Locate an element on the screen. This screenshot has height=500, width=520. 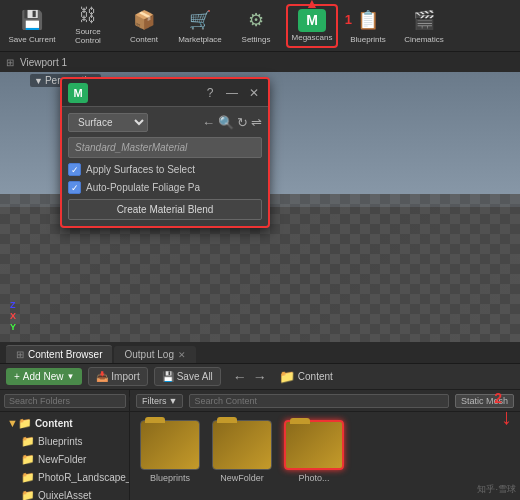
search-content-input is located at coordinates (319, 401).